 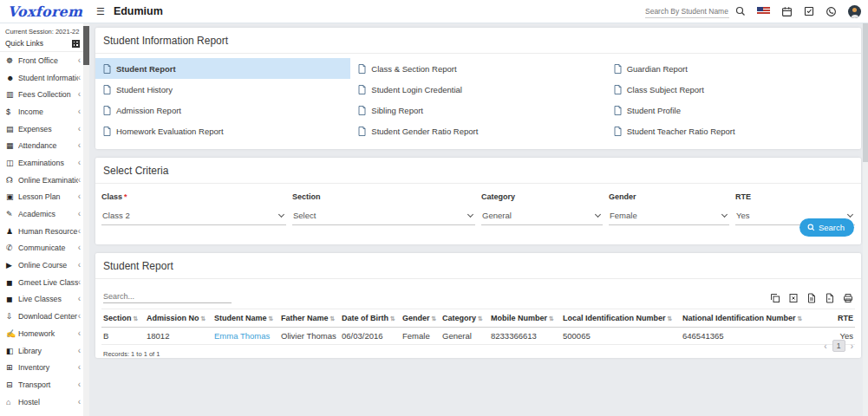 I want to click on col-student-name: Student Name⇅, so click(x=246, y=319).